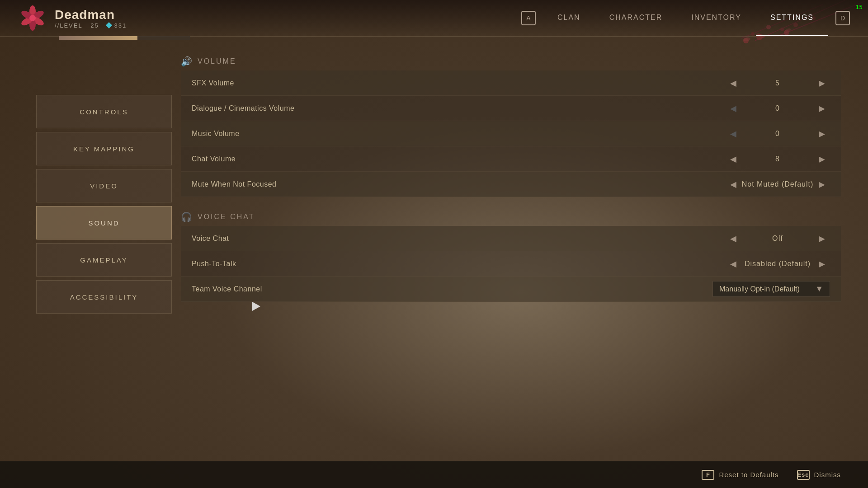 The image size is (868, 488). What do you see at coordinates (843, 18) in the screenshot?
I see `nav-icon-right: D` at bounding box center [843, 18].